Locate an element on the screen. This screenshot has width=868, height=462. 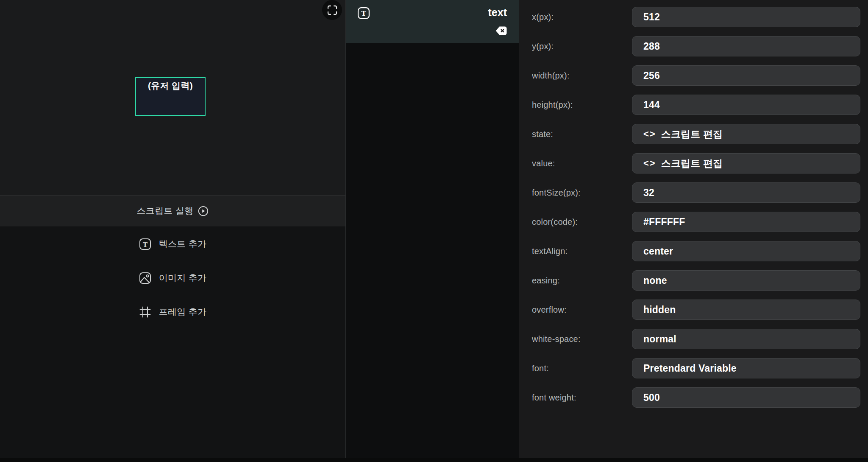
property-row: value:<>스크립트 편집 is located at coordinates (693, 163).